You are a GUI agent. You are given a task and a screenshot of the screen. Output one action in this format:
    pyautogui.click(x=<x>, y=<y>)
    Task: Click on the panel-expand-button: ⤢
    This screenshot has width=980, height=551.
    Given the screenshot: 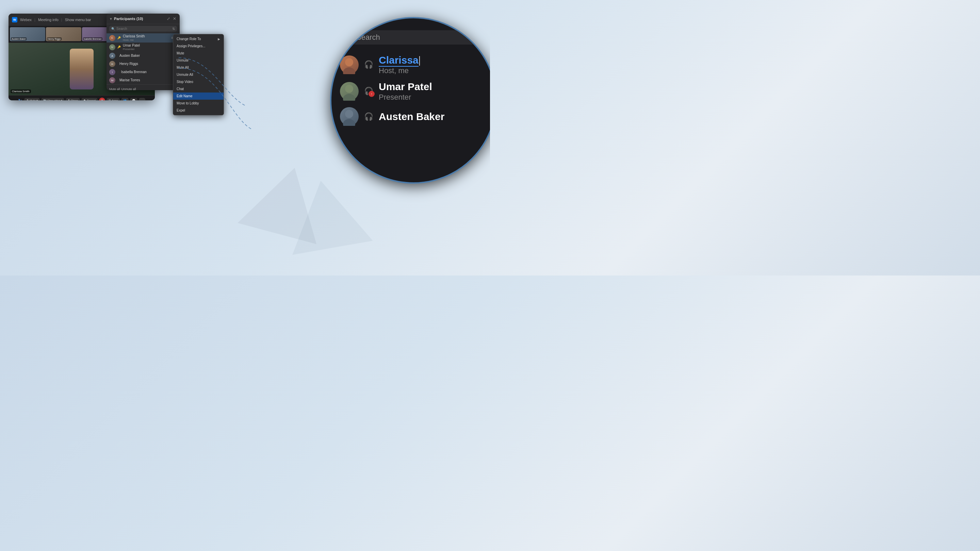 What is the action you would take?
    pyautogui.click(x=168, y=19)
    